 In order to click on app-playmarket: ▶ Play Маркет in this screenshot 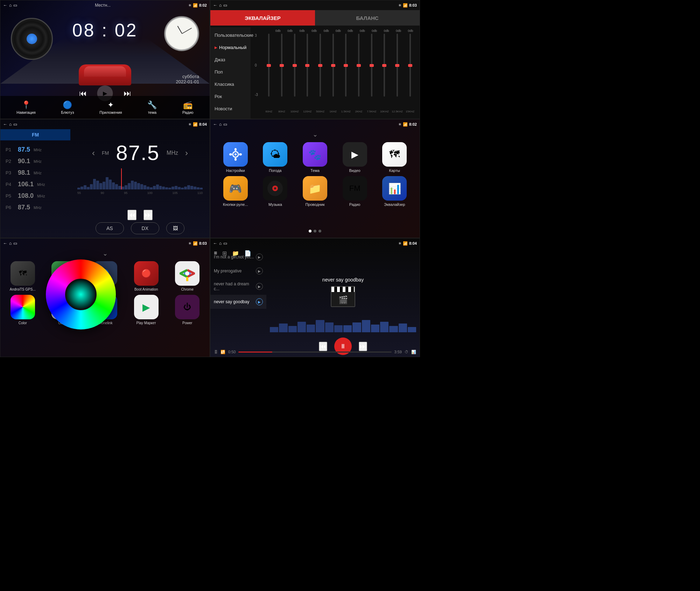, I will do `click(146, 310)`.